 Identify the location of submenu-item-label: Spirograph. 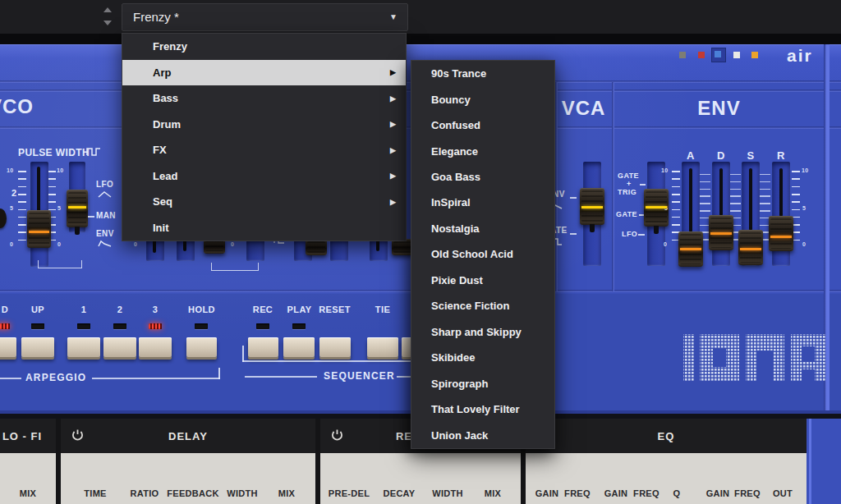
(460, 384).